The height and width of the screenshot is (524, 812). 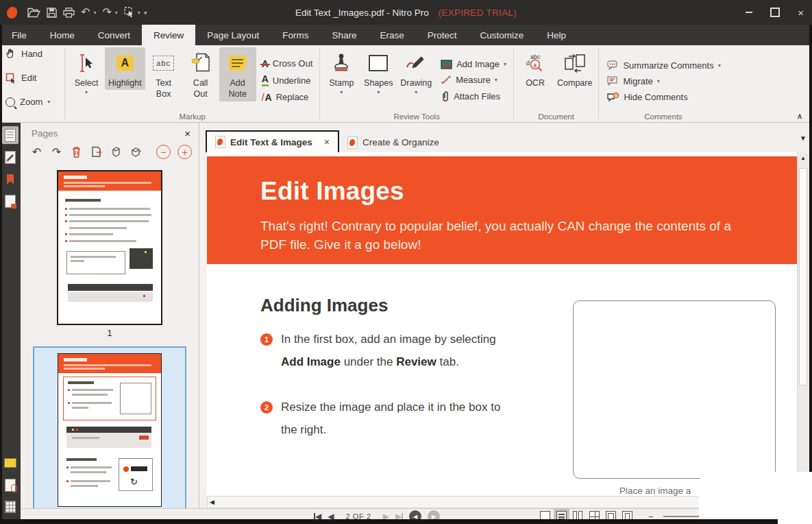 I want to click on compare-button: Compare, so click(x=574, y=69).